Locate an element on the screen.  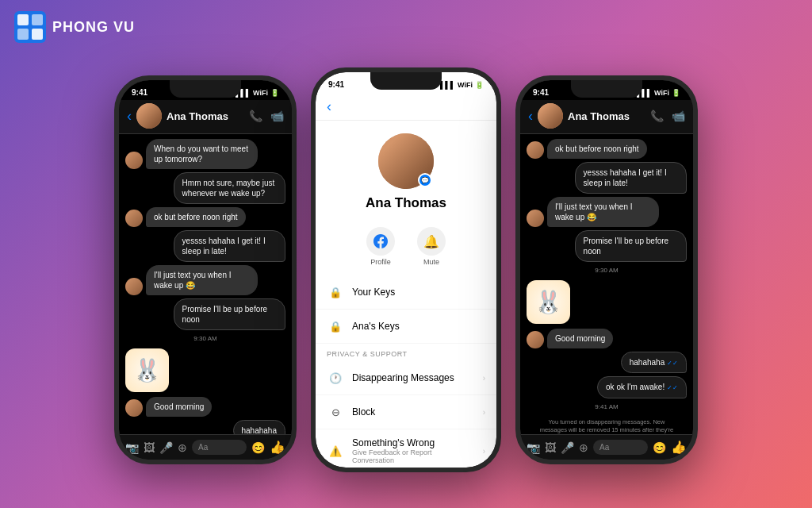
msg-row-6: Promise I'll be up before noon is located at coordinates (205, 314).